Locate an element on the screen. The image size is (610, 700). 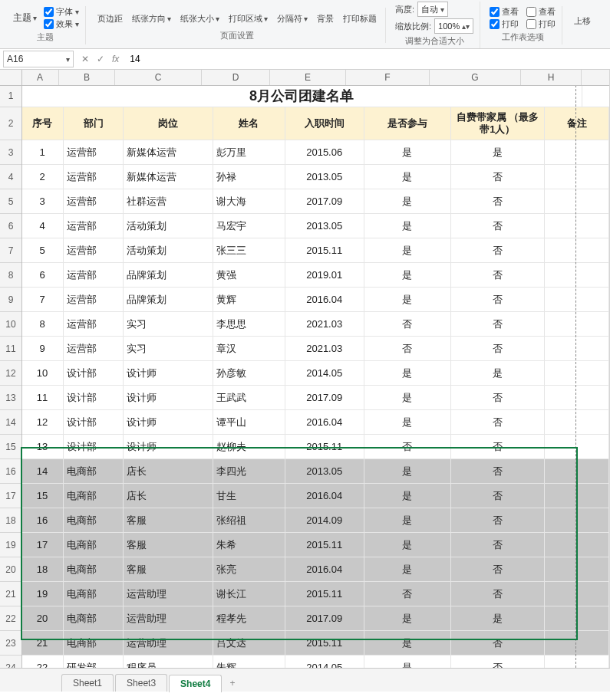
row-header: 4 is located at coordinates (11, 177).